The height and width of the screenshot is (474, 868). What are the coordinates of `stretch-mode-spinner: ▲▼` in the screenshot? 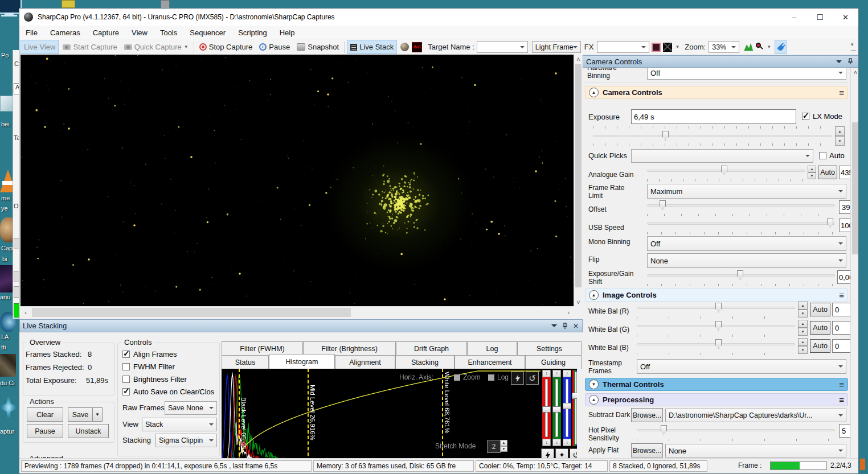 It's located at (503, 446).